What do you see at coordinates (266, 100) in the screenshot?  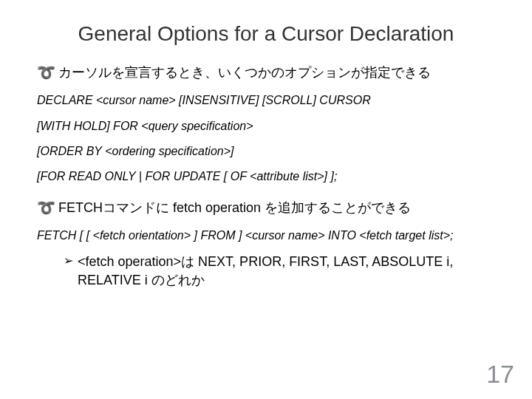 I see `code-line-1: DECLARE <cursor name> [INSENSITIVE] [SCR…` at bounding box center [266, 100].